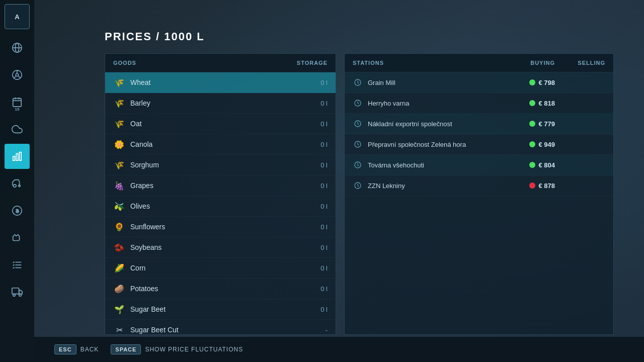 The image size is (644, 362). I want to click on page-title: PRICES / 1000 L, so click(359, 37).